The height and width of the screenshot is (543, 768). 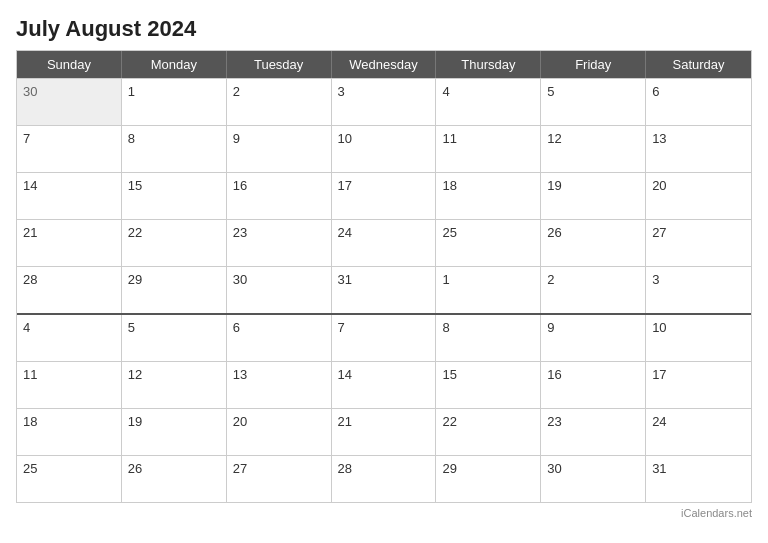 I want to click on header-day-thursday: Thursday, so click(x=488, y=64).